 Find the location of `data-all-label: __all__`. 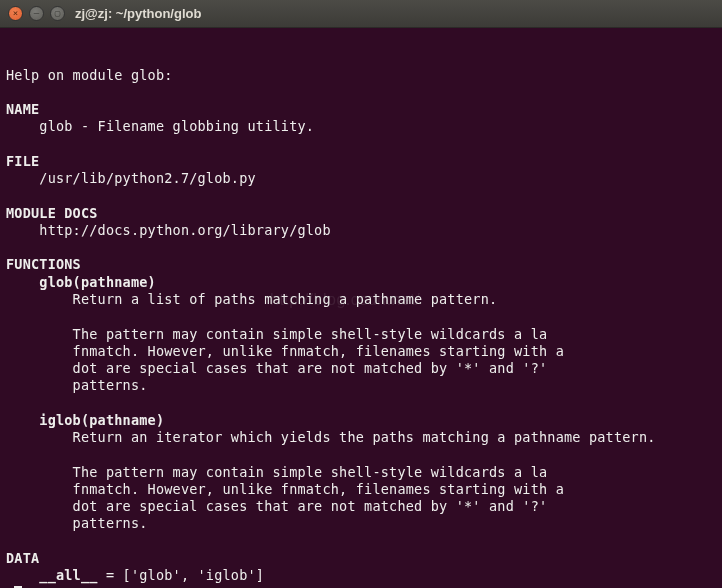

data-all-label: __all__ is located at coordinates (52, 575).